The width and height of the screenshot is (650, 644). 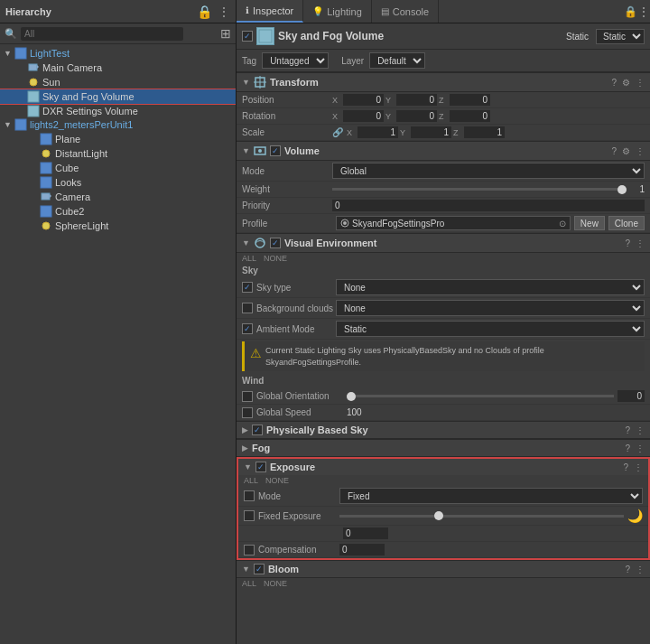 What do you see at coordinates (443, 243) in the screenshot?
I see `visual-env-section-header: ▼ Visual Environment ? ⋮` at bounding box center [443, 243].